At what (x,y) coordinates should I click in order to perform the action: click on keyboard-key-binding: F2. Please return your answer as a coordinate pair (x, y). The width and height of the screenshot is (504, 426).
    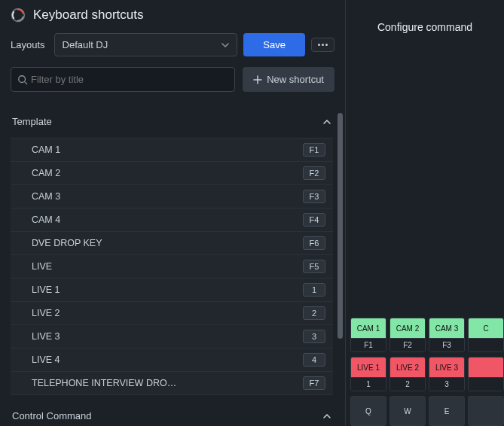
    Looking at the image, I should click on (408, 345).